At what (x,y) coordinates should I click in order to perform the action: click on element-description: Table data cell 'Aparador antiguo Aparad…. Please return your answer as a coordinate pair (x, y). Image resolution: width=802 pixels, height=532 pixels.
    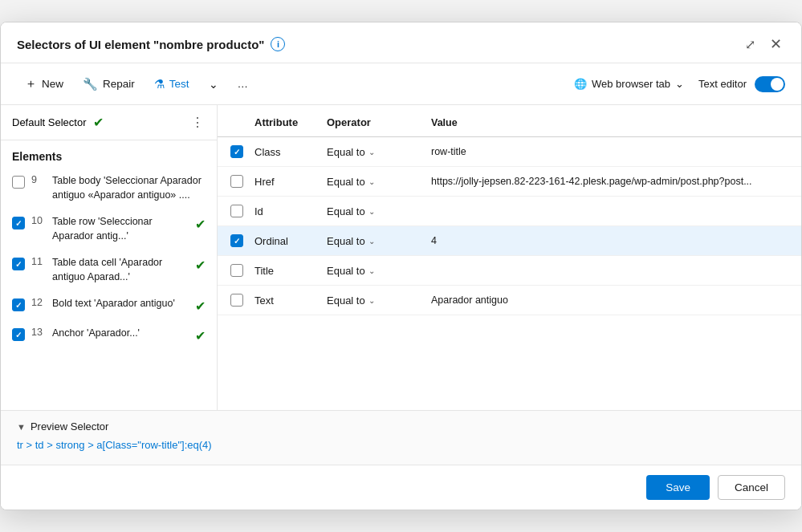
    Looking at the image, I should click on (120, 270).